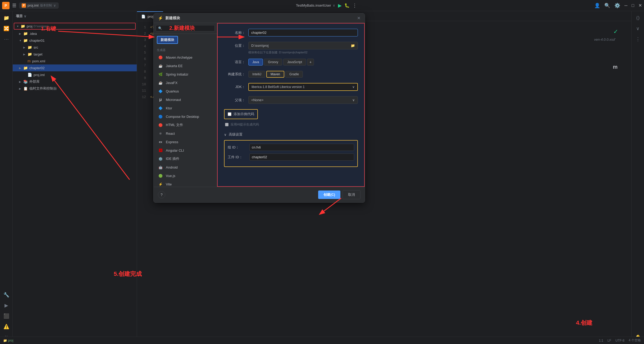 The image size is (644, 344). Describe the element at coordinates (185, 133) in the screenshot. I see `menu-item-react: ⚛ React` at that location.